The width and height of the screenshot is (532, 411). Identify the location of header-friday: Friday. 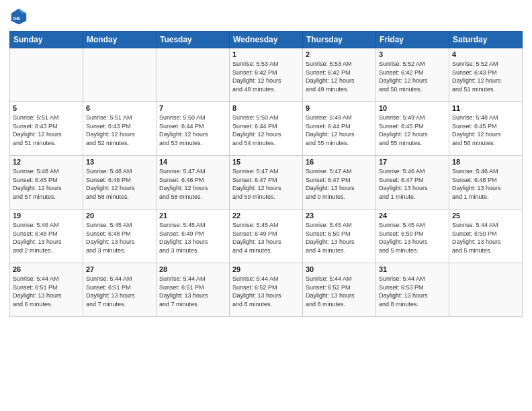
(412, 40).